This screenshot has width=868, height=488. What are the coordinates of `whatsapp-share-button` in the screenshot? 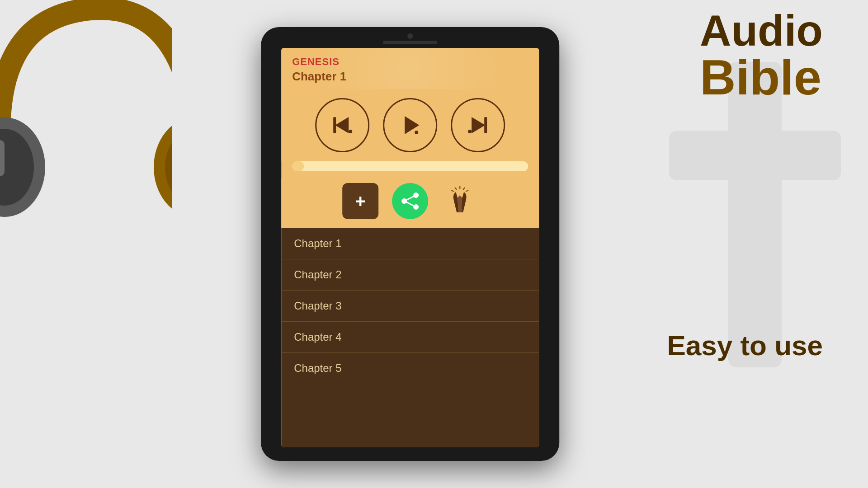 It's located at (410, 201).